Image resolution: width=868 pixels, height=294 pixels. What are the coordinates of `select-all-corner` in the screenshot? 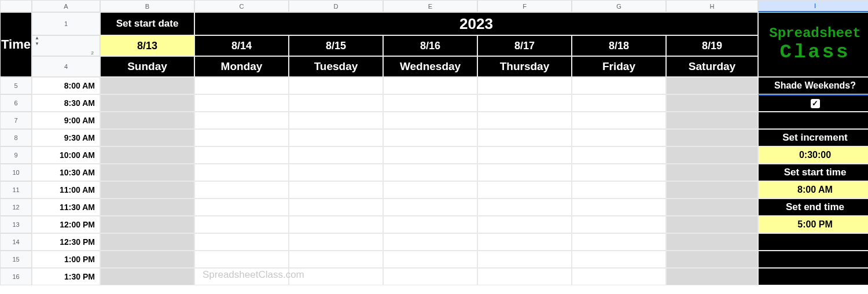 It's located at (16, 6).